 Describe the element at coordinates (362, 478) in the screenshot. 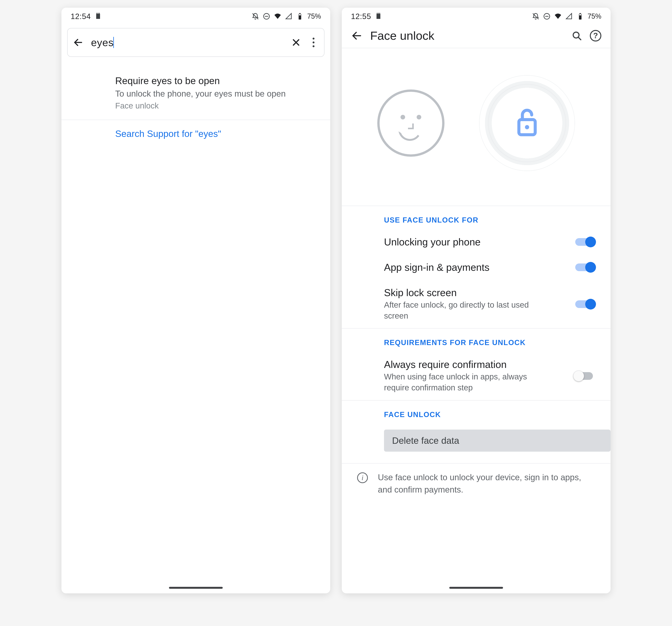

I see `info-icon: i` at that location.